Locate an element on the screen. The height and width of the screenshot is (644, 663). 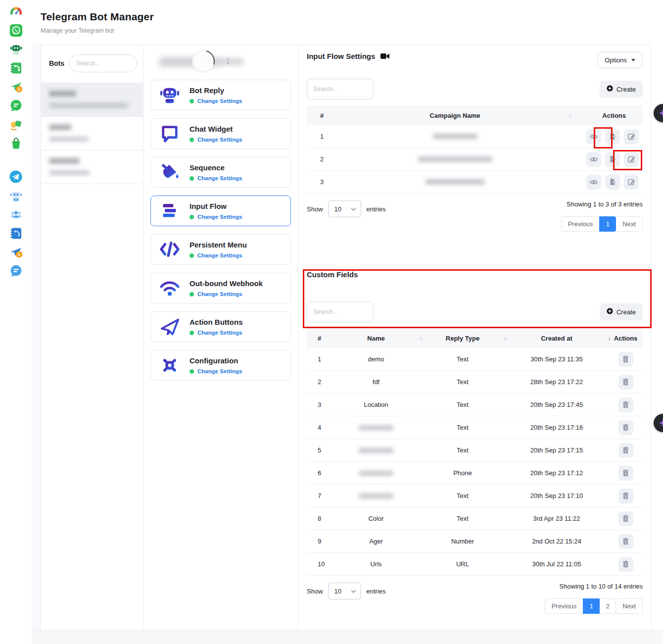
settings-card: Chat Widget Change Settings is located at coordinates (221, 134).